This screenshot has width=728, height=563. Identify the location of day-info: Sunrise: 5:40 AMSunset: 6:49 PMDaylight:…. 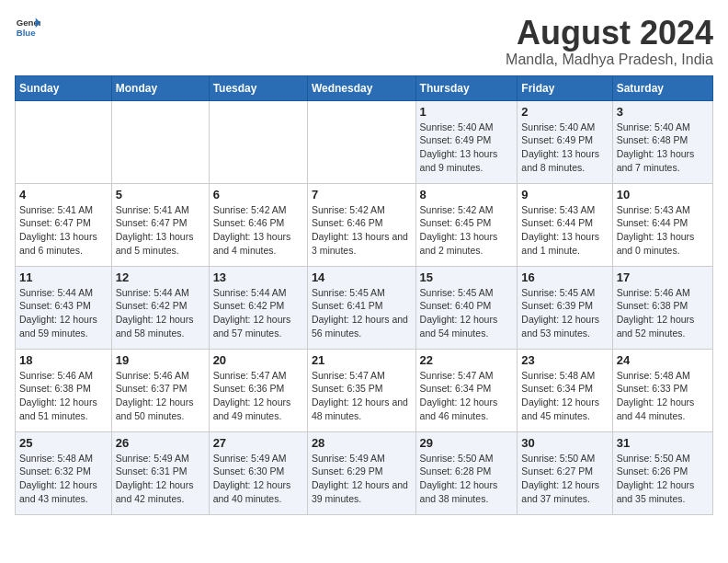
(467, 147).